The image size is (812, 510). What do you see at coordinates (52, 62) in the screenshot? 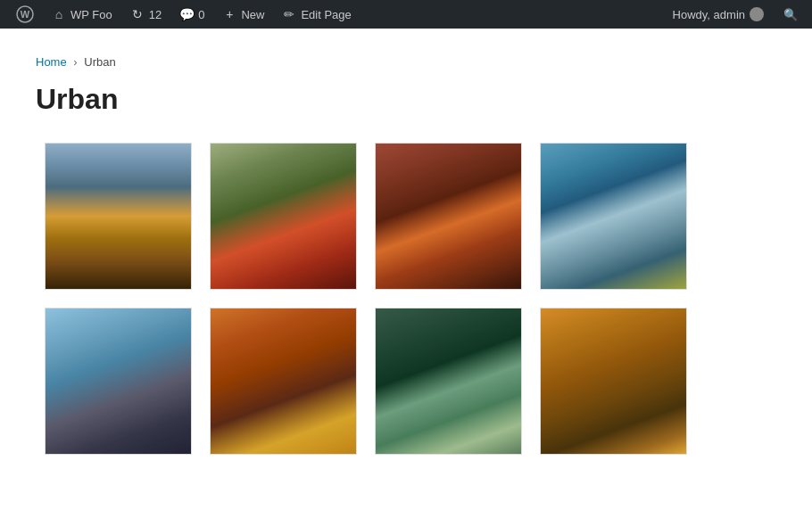
I see `breadcrumb-home-link: Home` at bounding box center [52, 62].